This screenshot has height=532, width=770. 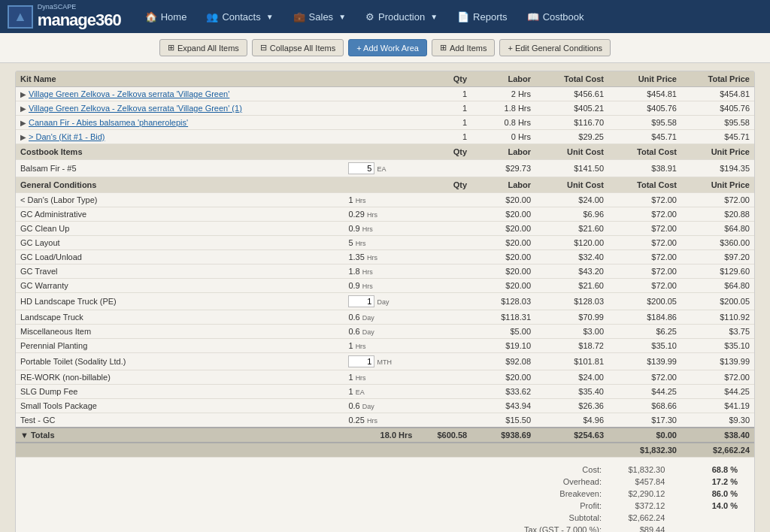 What do you see at coordinates (239, 17) in the screenshot?
I see `nav-contacts: 👥 Contacts ▼` at bounding box center [239, 17].